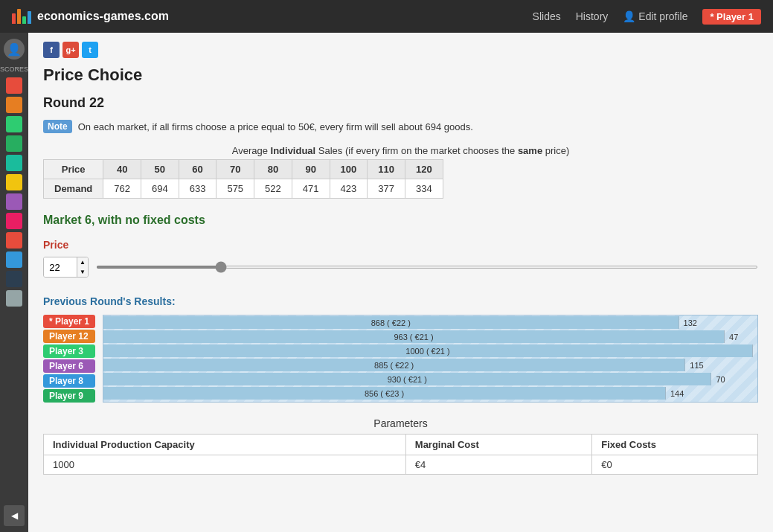  What do you see at coordinates (311, 189) in the screenshot?
I see `table-cell: 471` at bounding box center [311, 189].